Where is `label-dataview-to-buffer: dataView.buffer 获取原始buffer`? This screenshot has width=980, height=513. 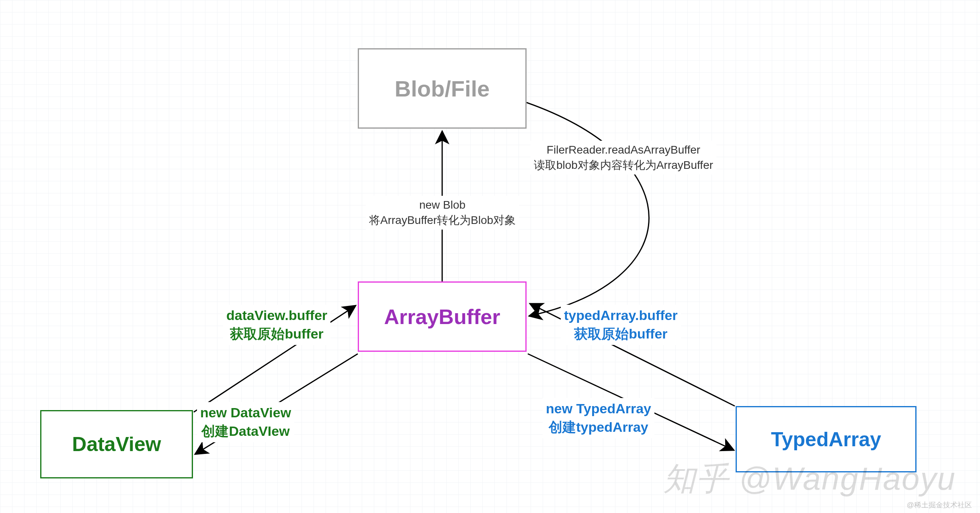
label-dataview-to-buffer: dataView.buffer 获取原始buffer is located at coordinates (277, 325).